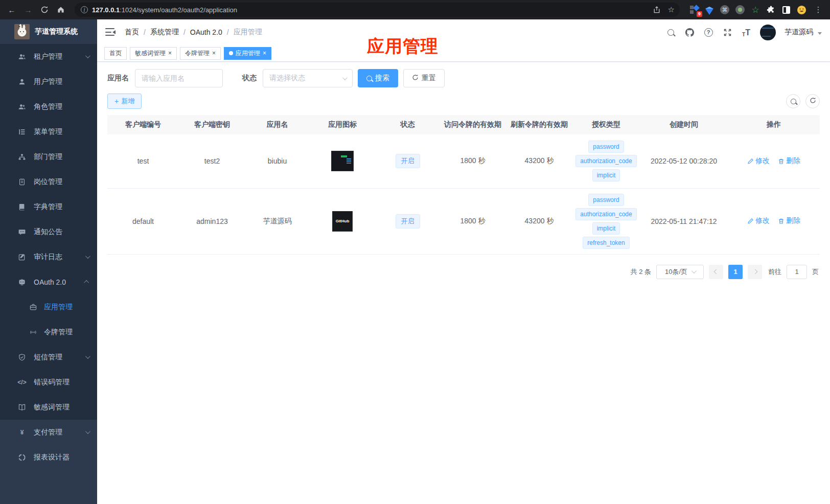 This screenshot has height=504, width=830. Describe the element at coordinates (200, 53) in the screenshot. I see `tag-token: 令牌管理×` at that location.